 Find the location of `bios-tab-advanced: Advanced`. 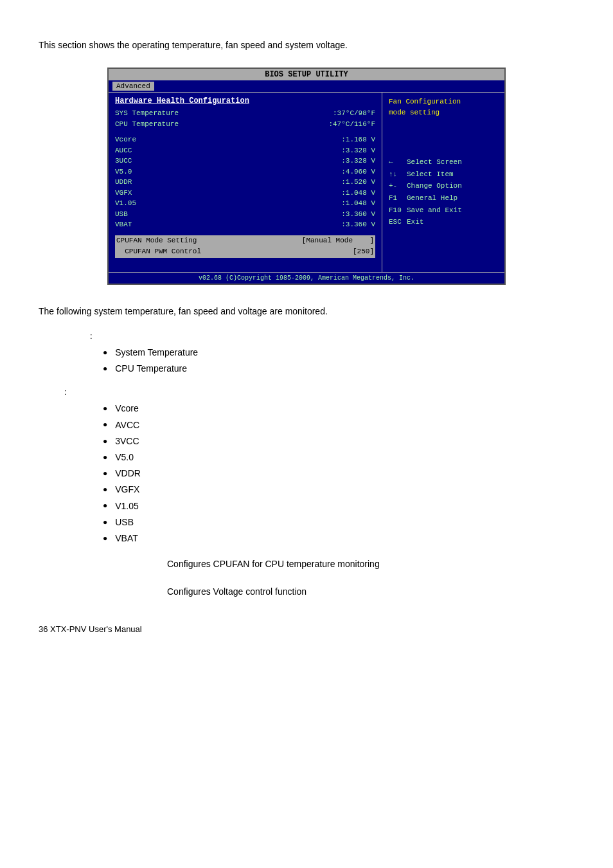

bios-tab-advanced: Advanced is located at coordinates (134, 86).